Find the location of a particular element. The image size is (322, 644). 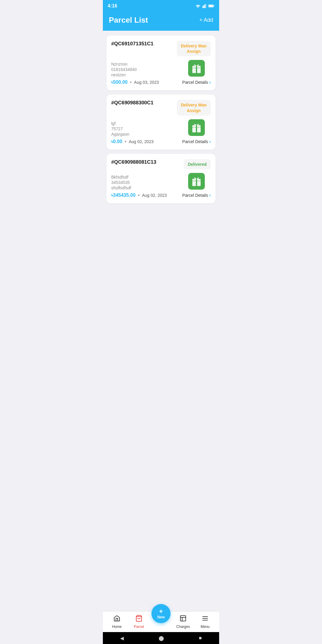

parcel-id-2: #QC690988300C1 is located at coordinates (132, 103).